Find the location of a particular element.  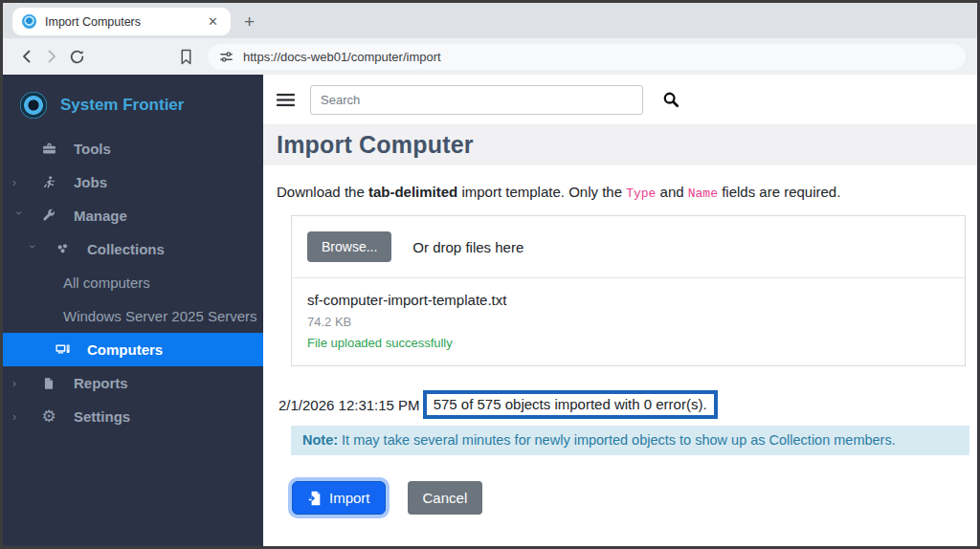

brand-name: System Frontier is located at coordinates (122, 105).